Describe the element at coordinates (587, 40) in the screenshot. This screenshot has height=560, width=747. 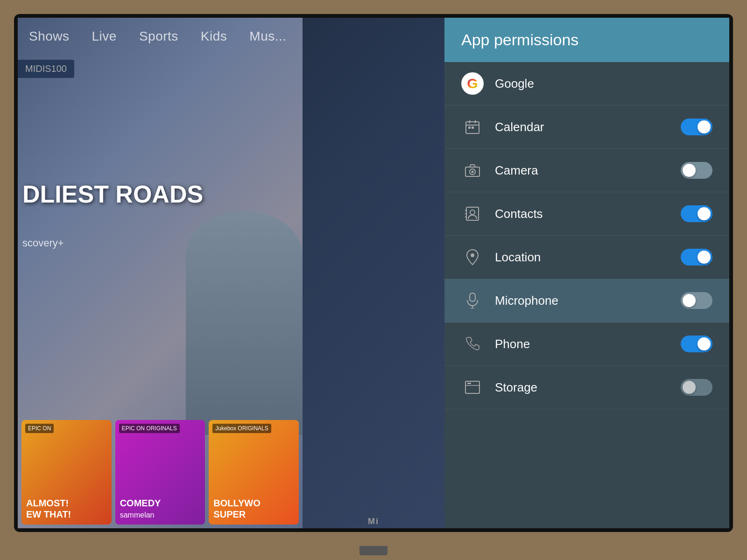
I see `panel-header: App permissions` at that location.